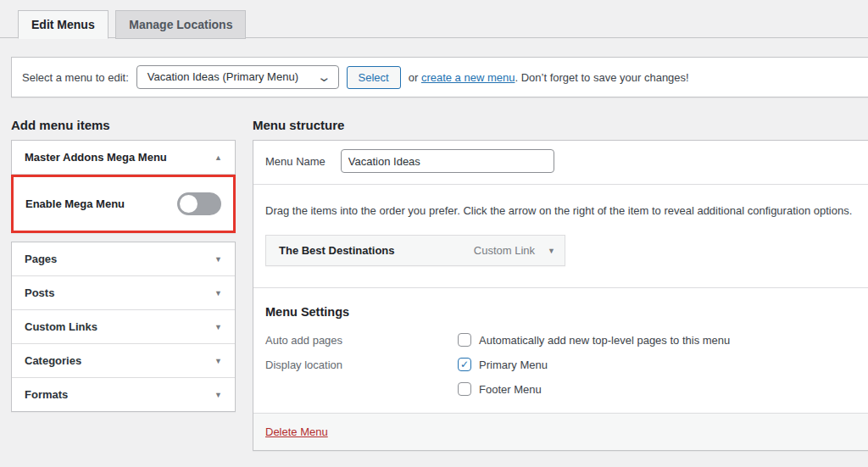 Image resolution: width=868 pixels, height=467 pixels. What do you see at coordinates (465, 364) in the screenshot?
I see `checkbox-checked-icon: ✓` at bounding box center [465, 364].